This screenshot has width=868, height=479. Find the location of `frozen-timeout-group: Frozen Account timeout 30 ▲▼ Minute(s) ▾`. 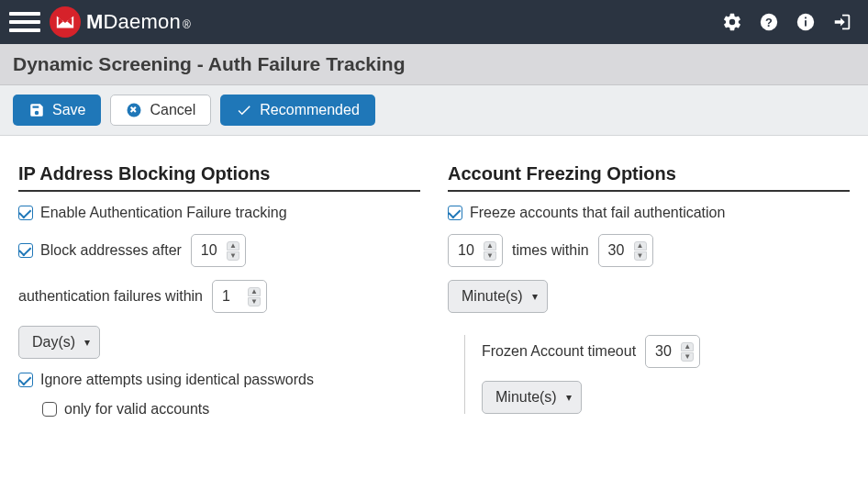

frozen-timeout-group: Frozen Account timeout 30 ▲▼ Minute(s) ▾ is located at coordinates (657, 374).